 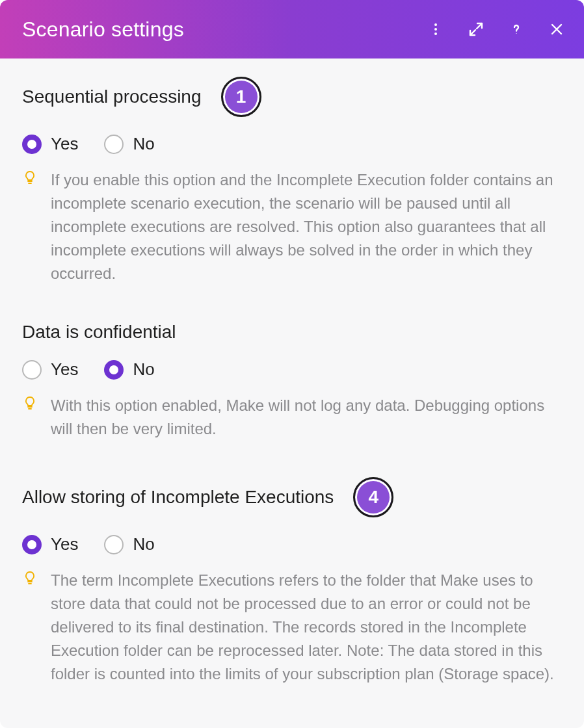 What do you see at coordinates (306, 417) in the screenshot?
I see `hint-text: With this option enabled, Make will not …` at bounding box center [306, 417].